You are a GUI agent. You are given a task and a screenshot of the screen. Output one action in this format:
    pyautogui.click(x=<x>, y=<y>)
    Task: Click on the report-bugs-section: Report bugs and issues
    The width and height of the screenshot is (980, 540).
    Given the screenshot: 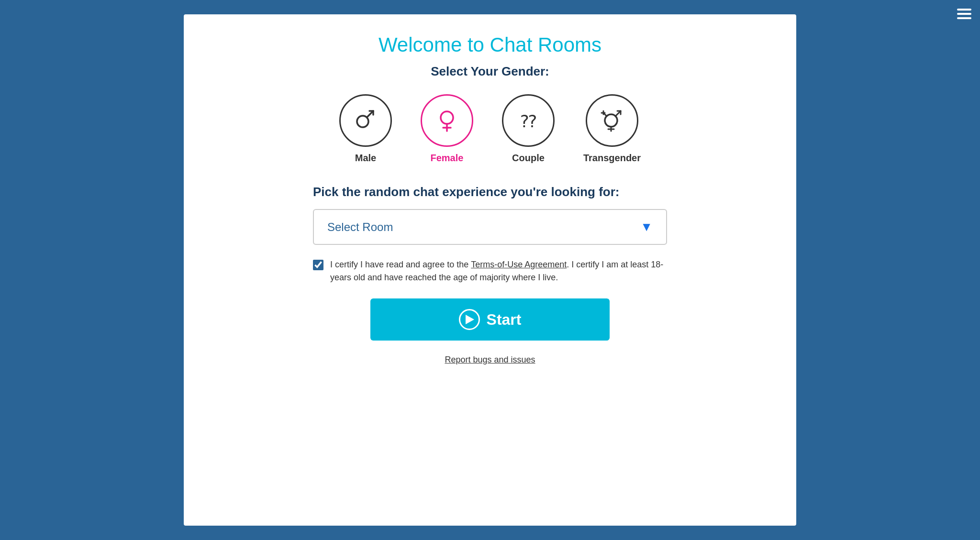 What is the action you would take?
    pyautogui.click(x=490, y=360)
    